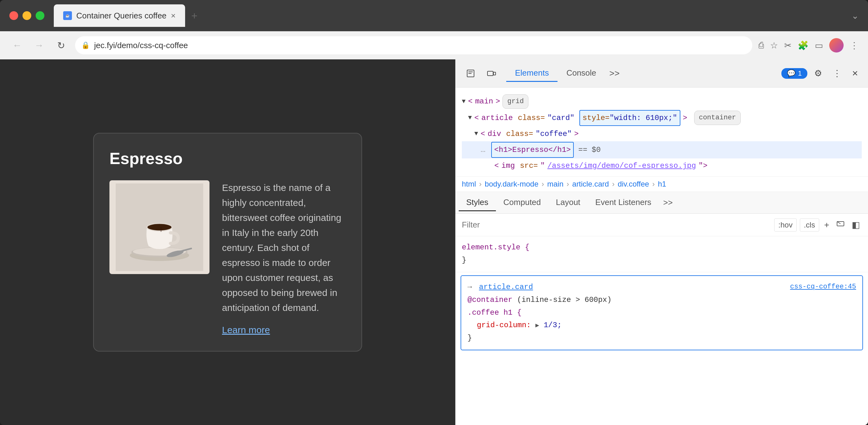 This screenshot has height=425, width=868. I want to click on filter-actions: :hov .cls + ◧, so click(818, 225).